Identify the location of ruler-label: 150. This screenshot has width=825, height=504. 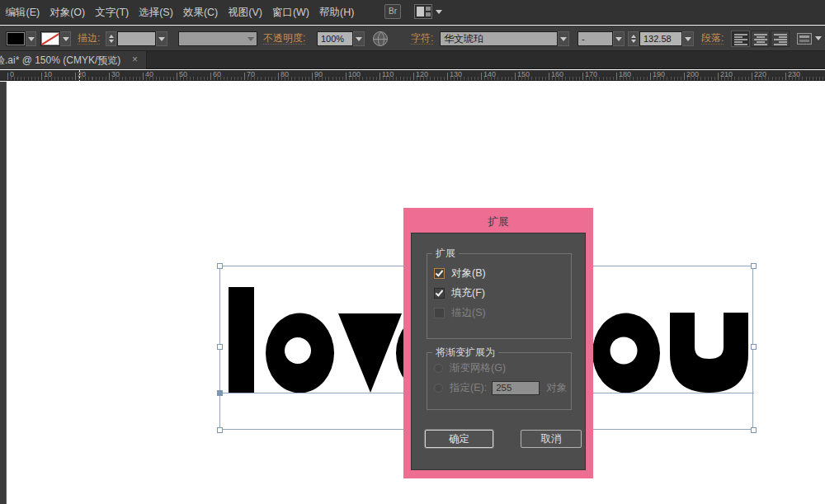
(523, 74).